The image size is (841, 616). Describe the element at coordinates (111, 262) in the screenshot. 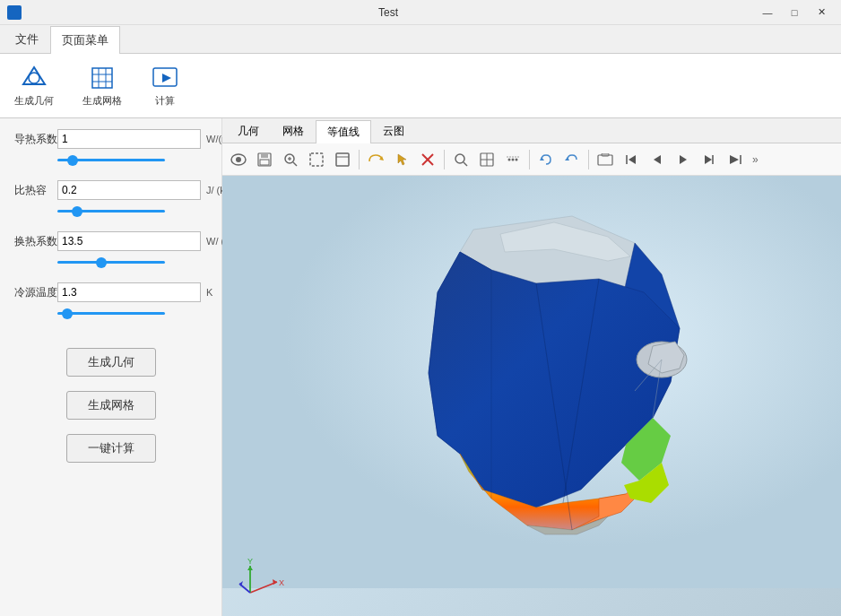

I see `heat-transfer-slider` at that location.